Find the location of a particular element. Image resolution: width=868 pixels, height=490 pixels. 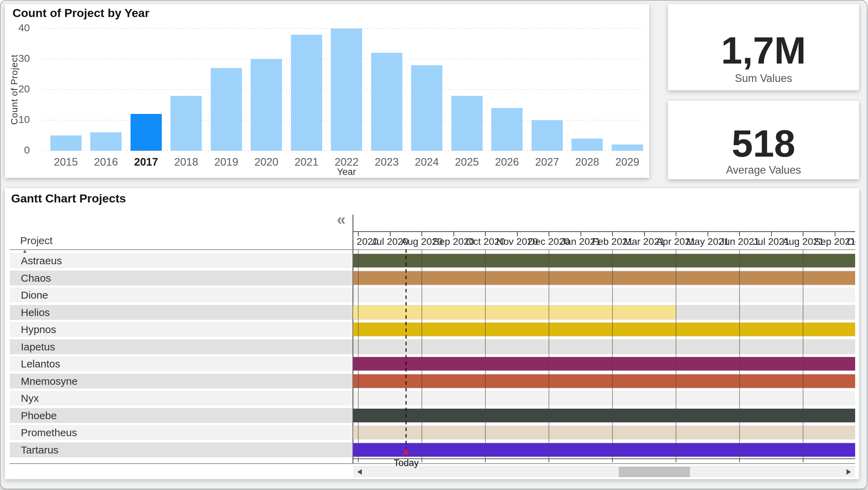

y-tick-20: 20 is located at coordinates (19, 89).